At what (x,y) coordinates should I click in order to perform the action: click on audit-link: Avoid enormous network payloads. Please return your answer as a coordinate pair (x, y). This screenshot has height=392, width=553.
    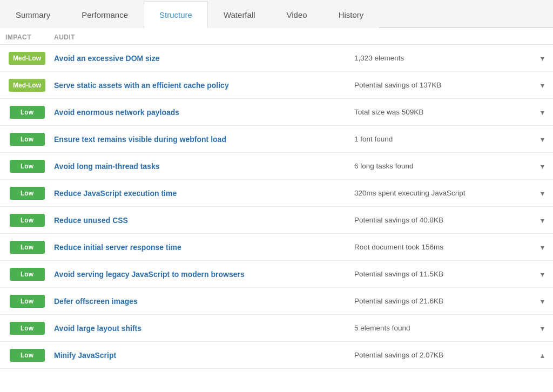
    Looking at the image, I should click on (198, 112).